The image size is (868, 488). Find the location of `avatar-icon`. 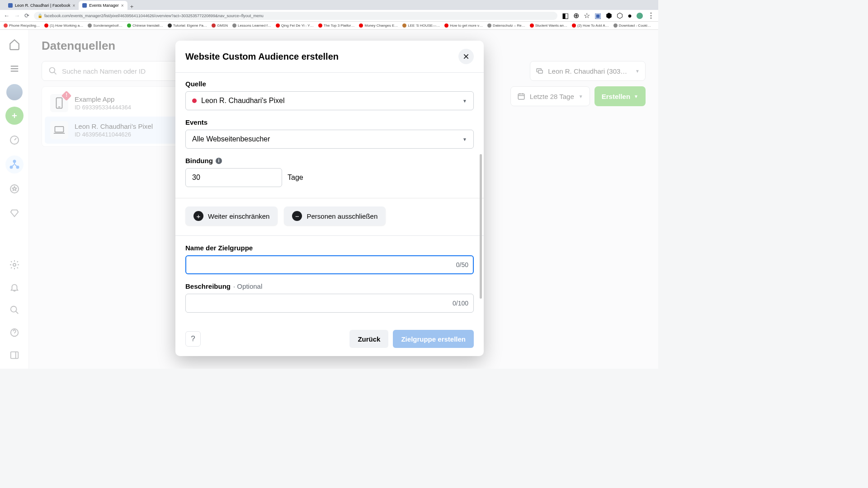

avatar-icon is located at coordinates (640, 16).